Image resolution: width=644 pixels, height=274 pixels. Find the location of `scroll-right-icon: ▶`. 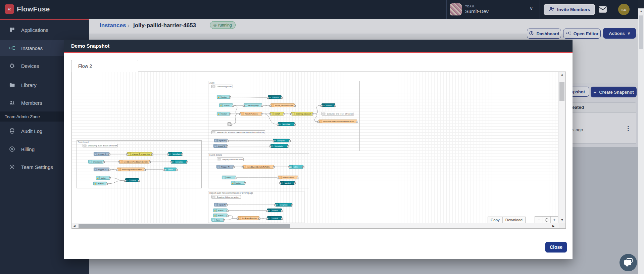

scroll-right-icon: ▶ is located at coordinates (554, 226).